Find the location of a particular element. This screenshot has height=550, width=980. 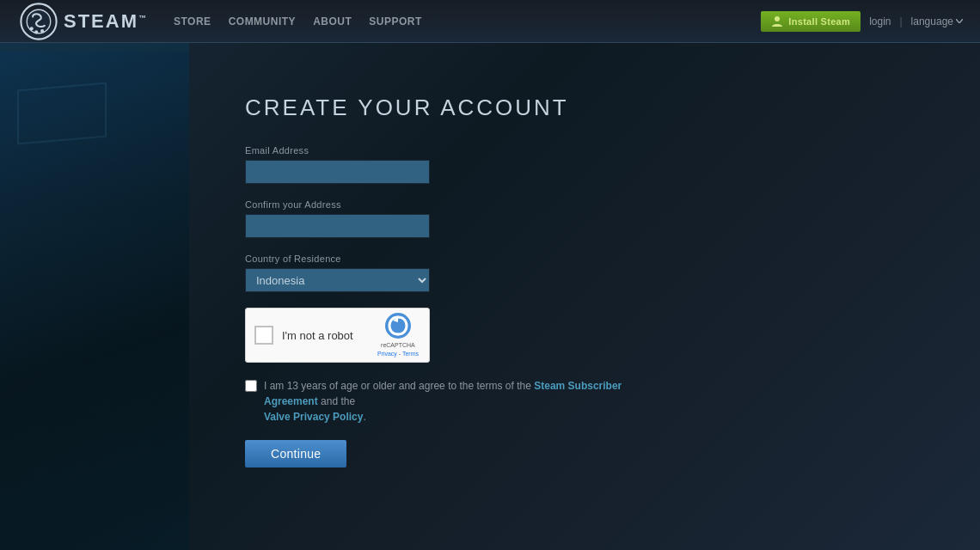

nav-community: COMMUNITY is located at coordinates (263, 21).